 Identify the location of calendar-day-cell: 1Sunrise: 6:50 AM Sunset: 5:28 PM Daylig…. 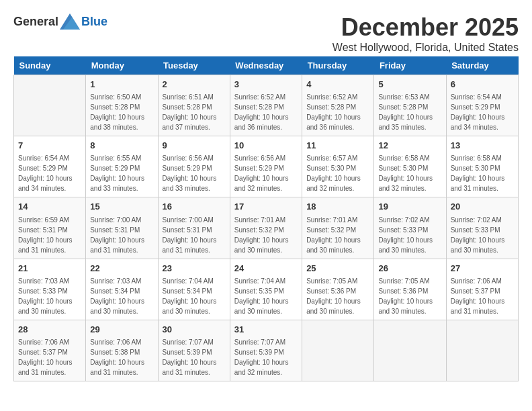
(122, 106).